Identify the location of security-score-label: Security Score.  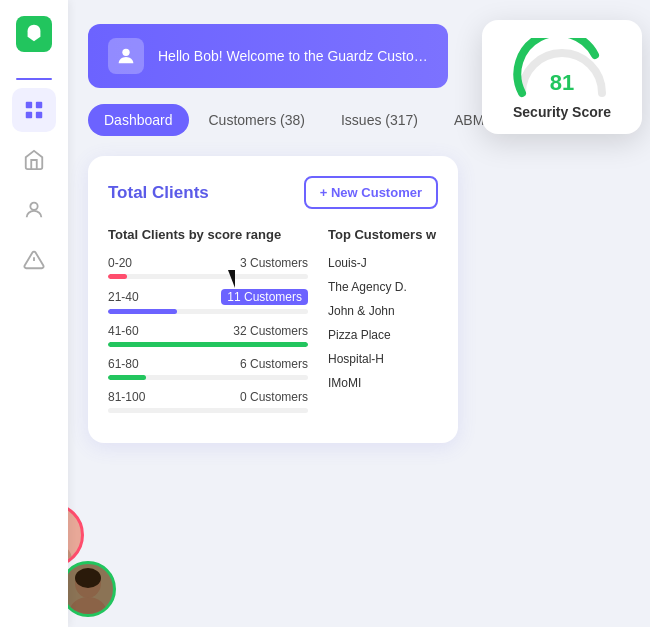
(562, 112).